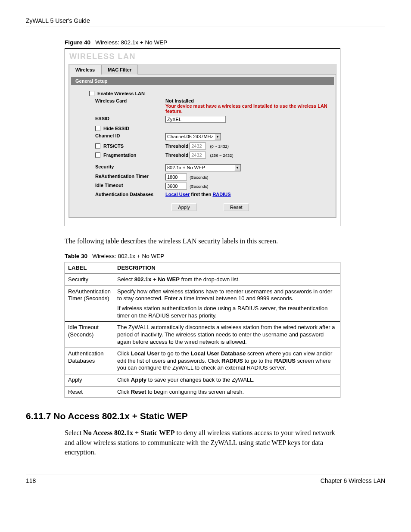  What do you see at coordinates (227, 392) in the screenshot?
I see `cell-desc: Click Reset to begin configuring this sc…` at bounding box center [227, 392].